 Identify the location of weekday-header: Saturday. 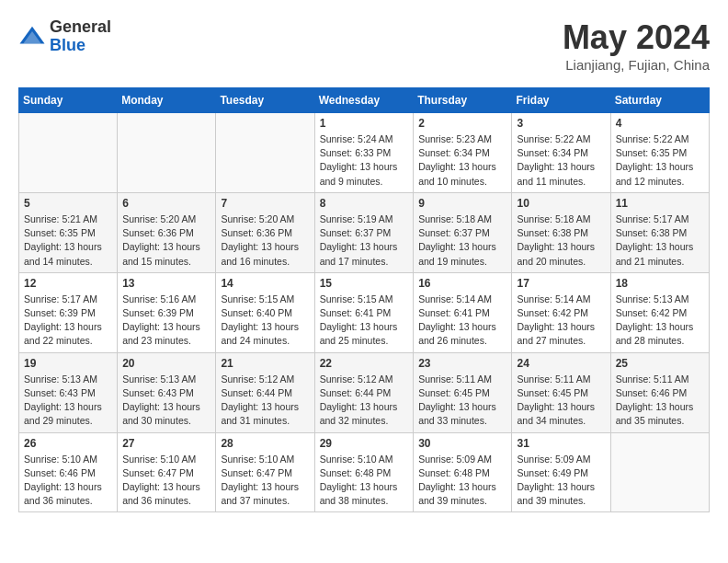
(660, 101).